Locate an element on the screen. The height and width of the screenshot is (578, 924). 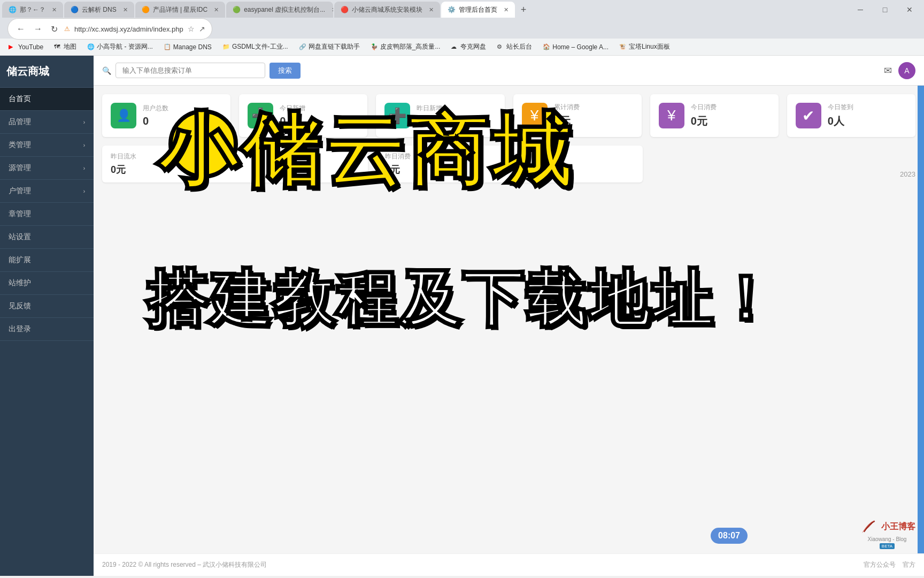
sidebar-item-home: 台首页 is located at coordinates (47, 100).